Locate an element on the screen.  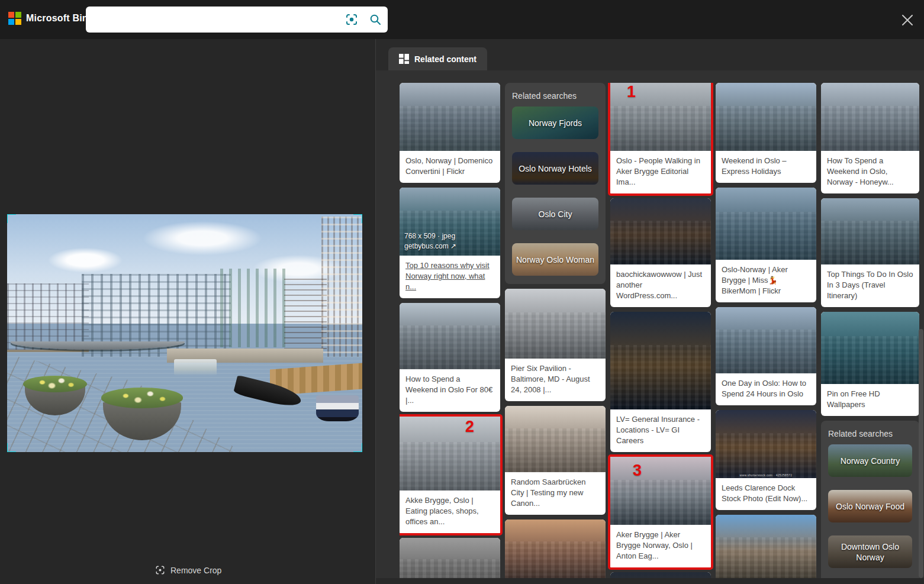
result-caption: Oslo-Norway | Aker Brygge | Miss💃BikerMo… is located at coordinates (766, 281).